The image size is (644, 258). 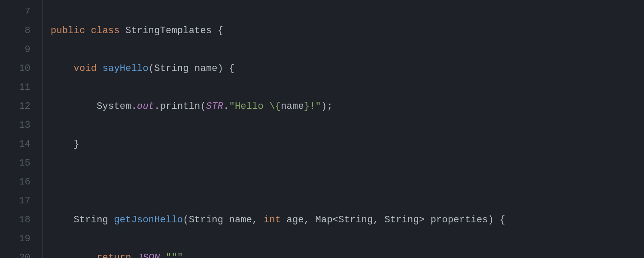 What do you see at coordinates (272, 220) in the screenshot?
I see `keyword-int: int` at bounding box center [272, 220].